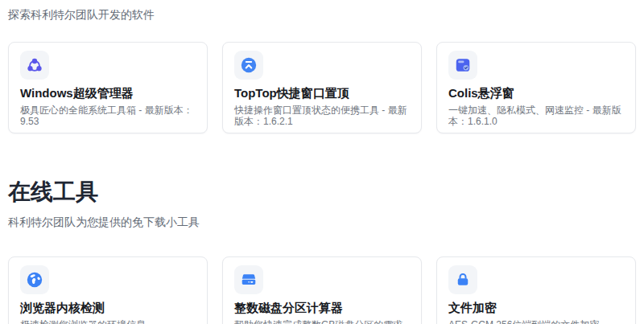 The image size is (644, 324). Describe the element at coordinates (108, 308) in the screenshot. I see `card-title: 浏览器内核检测` at that location.